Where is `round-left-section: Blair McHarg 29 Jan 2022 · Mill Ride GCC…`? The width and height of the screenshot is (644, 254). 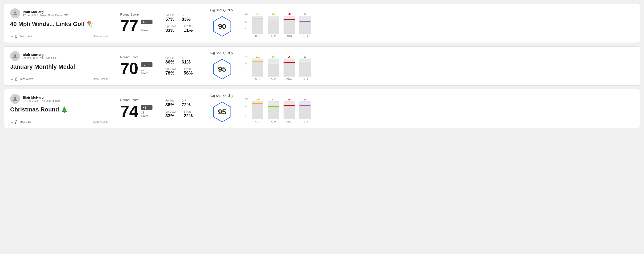 round-left-section: Blair McHarg 29 Jan 2022 · Mill Ride GCC… is located at coordinates (62, 66).